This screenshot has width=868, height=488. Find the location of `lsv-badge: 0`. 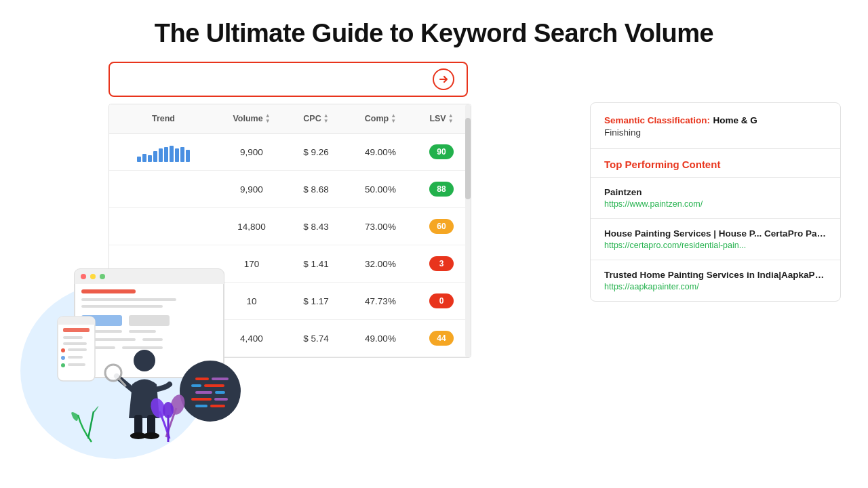

lsv-badge: 0 is located at coordinates (441, 301).